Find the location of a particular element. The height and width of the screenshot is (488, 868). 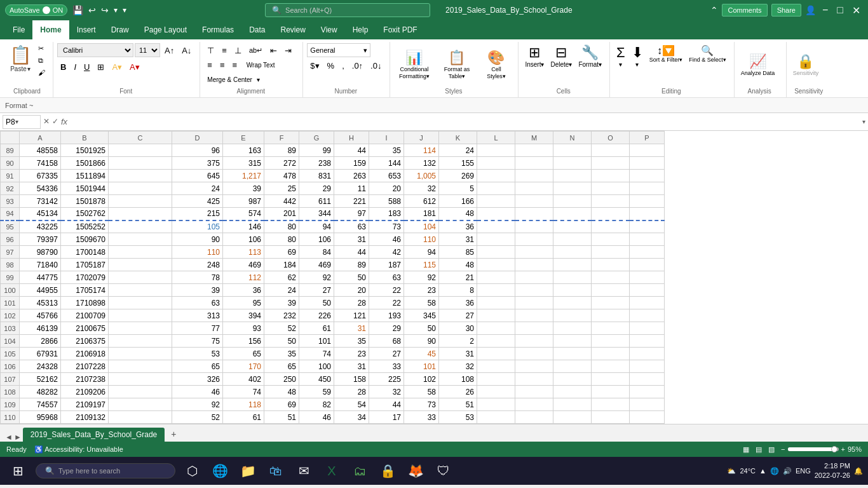

cell-K94: 48 is located at coordinates (458, 214).